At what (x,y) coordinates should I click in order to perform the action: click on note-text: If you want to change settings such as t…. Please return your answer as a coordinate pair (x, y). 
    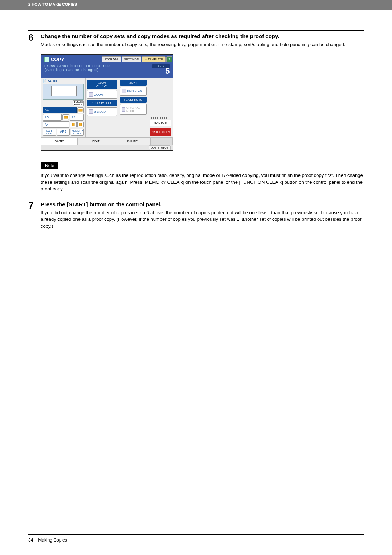
    Looking at the image, I should click on (202, 182).